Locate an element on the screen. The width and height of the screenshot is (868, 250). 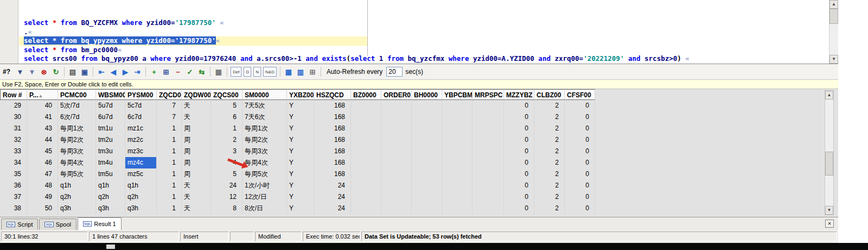
selected-cell: mz4c is located at coordinates (141, 163).